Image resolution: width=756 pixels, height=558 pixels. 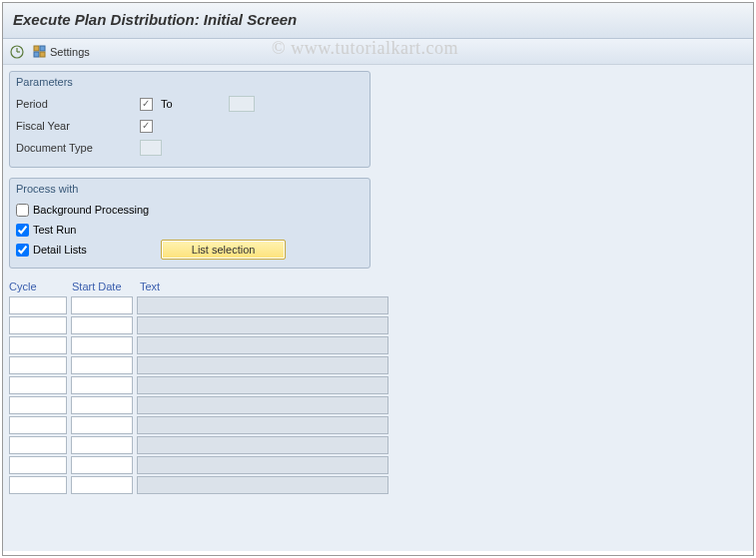 What do you see at coordinates (76, 148) in the screenshot?
I see `document-type-label: Document Type` at bounding box center [76, 148].